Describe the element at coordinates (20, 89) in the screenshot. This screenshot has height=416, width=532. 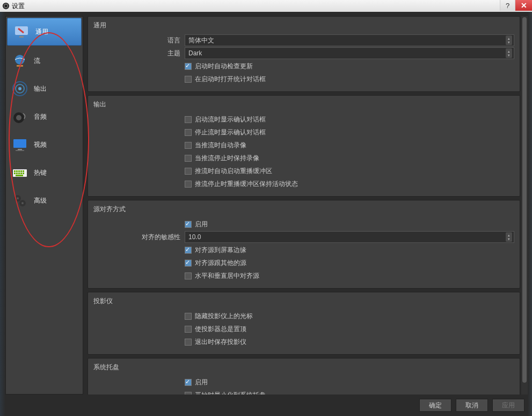
I see `broadcast-icon` at that location.